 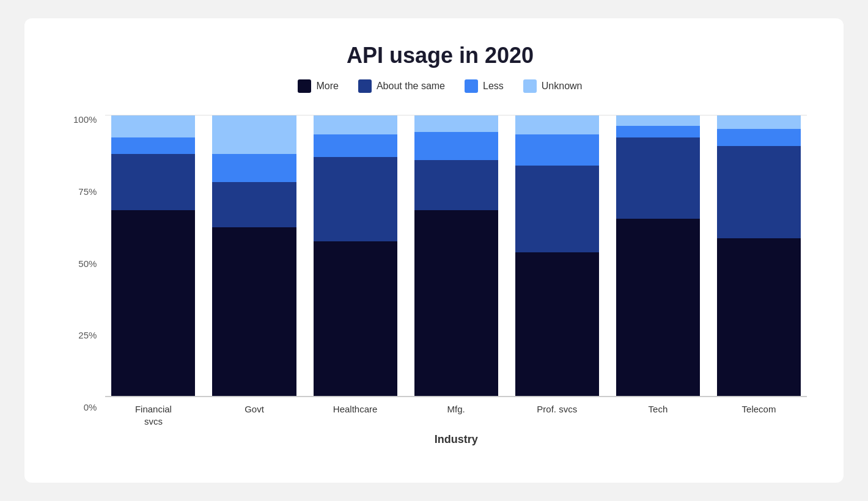 What do you see at coordinates (254, 415) in the screenshot?
I see `x-label-1: Govt` at bounding box center [254, 415].